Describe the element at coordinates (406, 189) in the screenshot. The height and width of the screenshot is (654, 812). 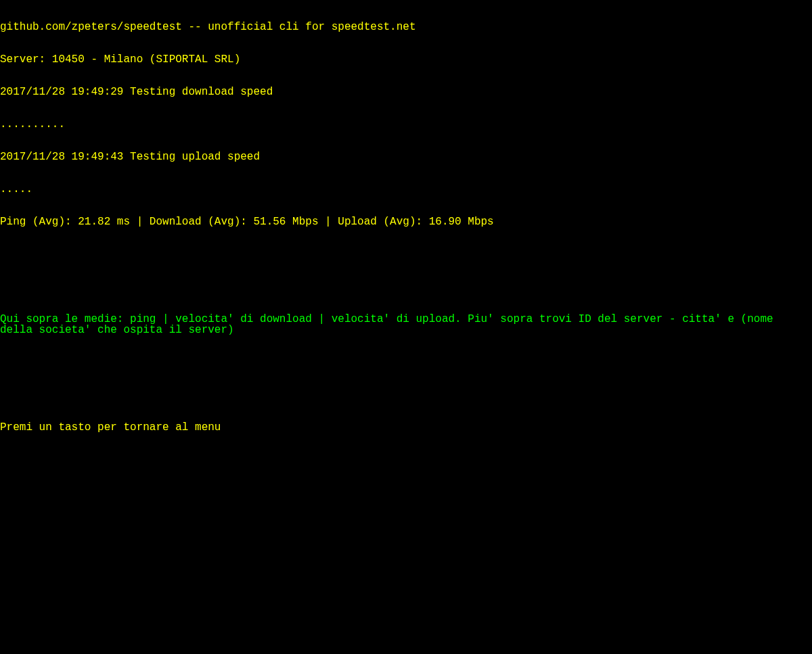
I see `upload-progress-dots: .....` at that location.